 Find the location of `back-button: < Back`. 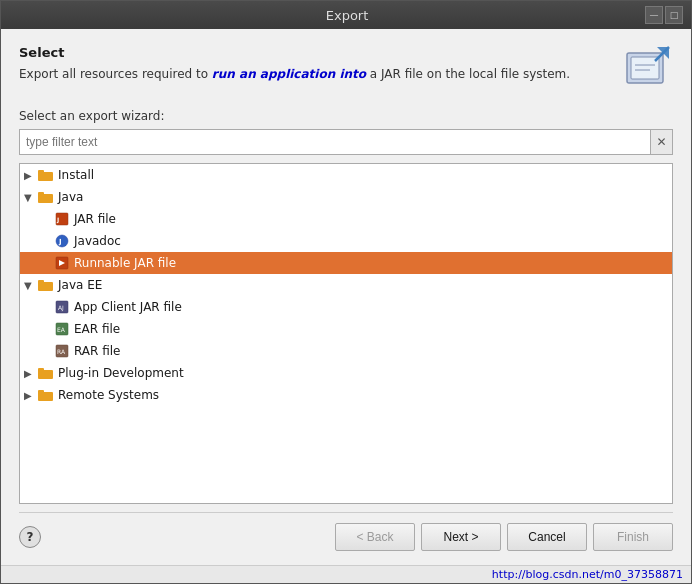

back-button: < Back is located at coordinates (375, 537).